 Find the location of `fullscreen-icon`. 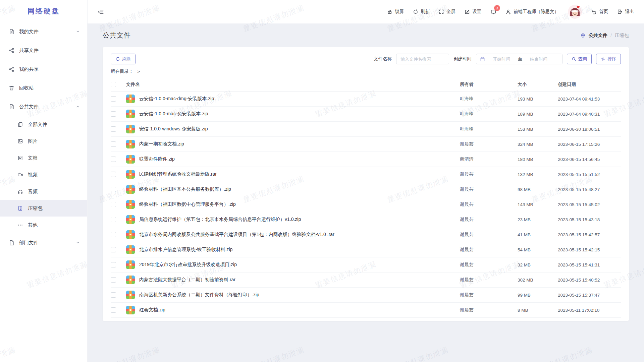

fullscreen-icon is located at coordinates (441, 12).